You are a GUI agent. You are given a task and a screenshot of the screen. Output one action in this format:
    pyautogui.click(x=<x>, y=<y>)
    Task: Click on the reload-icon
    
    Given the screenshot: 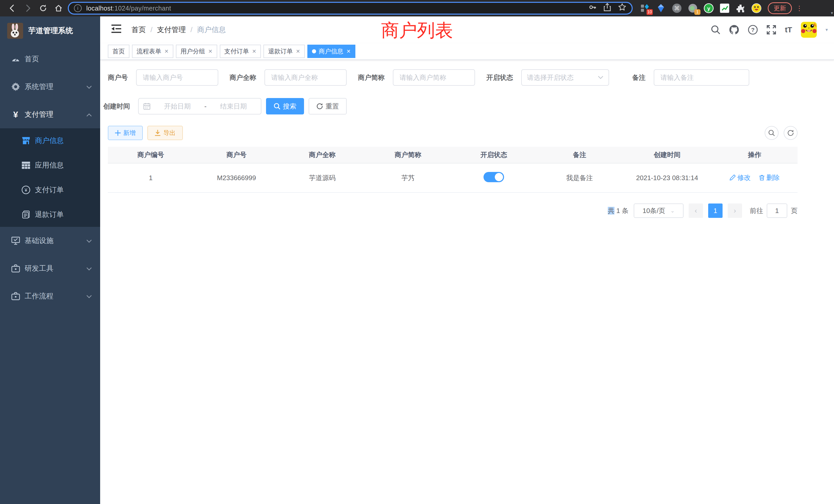 What is the action you would take?
    pyautogui.click(x=43, y=8)
    